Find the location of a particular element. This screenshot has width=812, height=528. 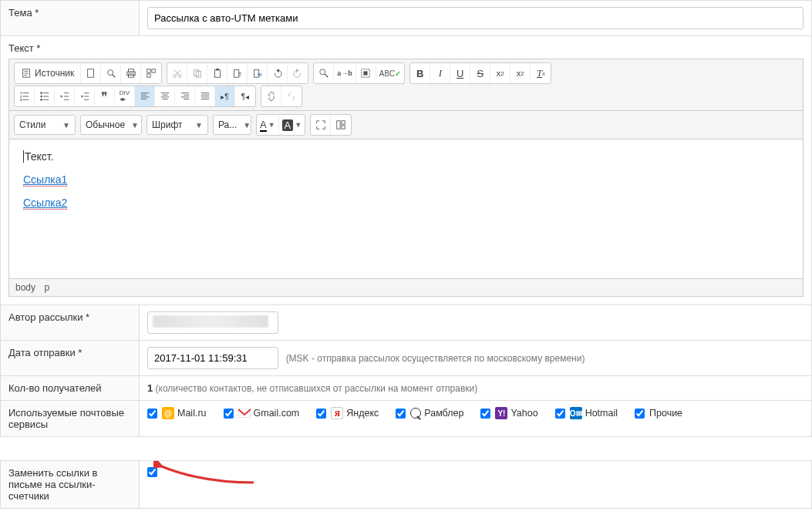

bidi-rtl-button: ¶◂ is located at coordinates (245, 96).